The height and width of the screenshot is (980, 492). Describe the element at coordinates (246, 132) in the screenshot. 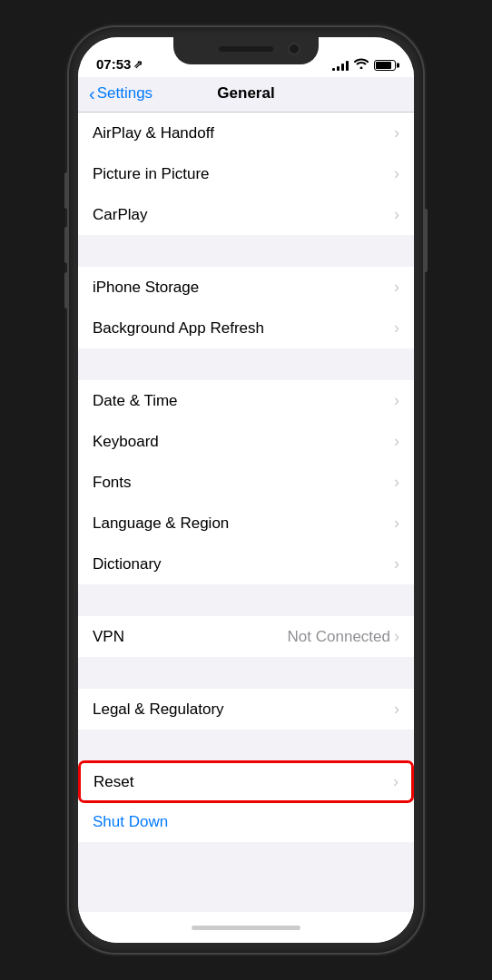

I see `airplay-row: AirPlay & Handoff ›` at that location.